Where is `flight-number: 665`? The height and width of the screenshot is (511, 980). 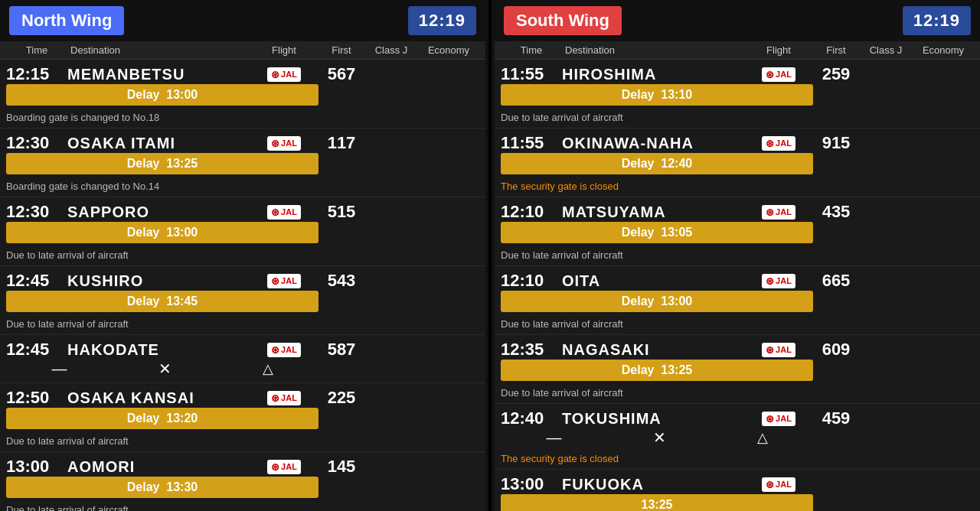 flight-number: 665 is located at coordinates (836, 281).